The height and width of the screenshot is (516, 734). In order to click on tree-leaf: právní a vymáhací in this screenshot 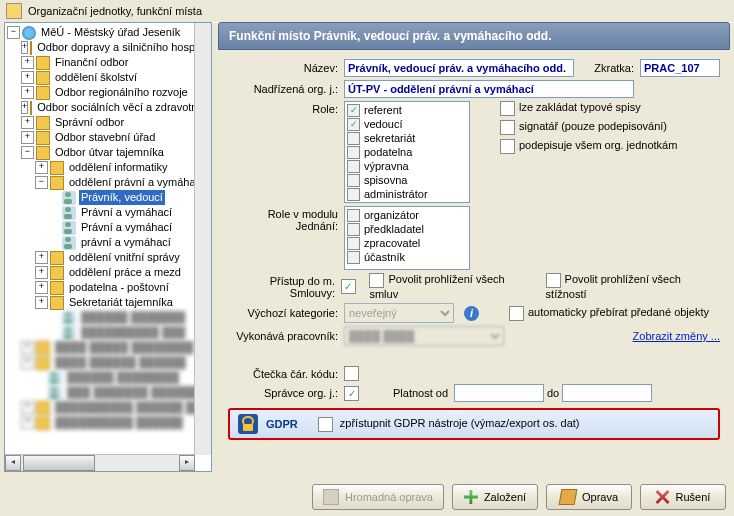, I will do `click(108, 242)`.